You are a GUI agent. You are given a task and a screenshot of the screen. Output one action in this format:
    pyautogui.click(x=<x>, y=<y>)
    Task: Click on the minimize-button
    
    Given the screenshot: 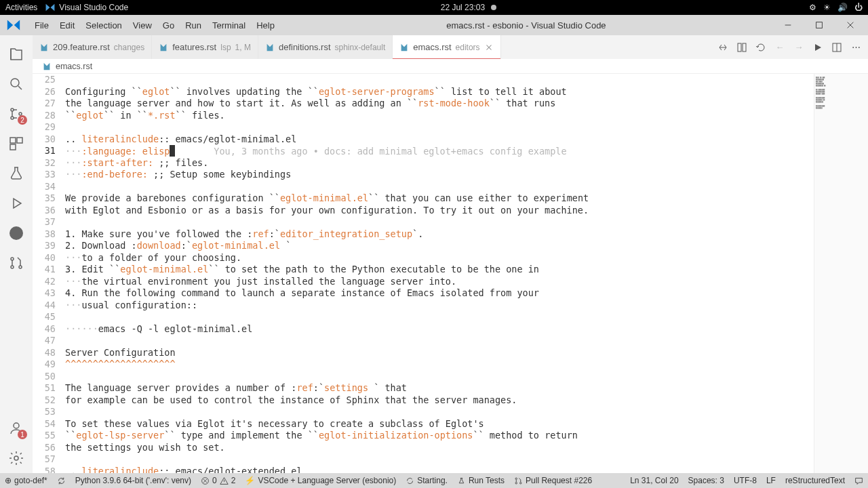 What is the action you would take?
    pyautogui.click(x=788, y=25)
    